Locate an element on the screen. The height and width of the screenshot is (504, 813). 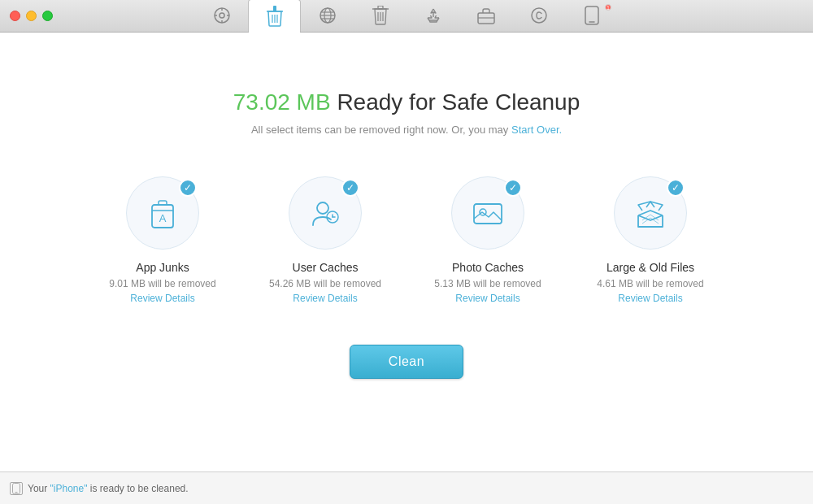
photo-caches-label: Photo Caches is located at coordinates (488, 267).